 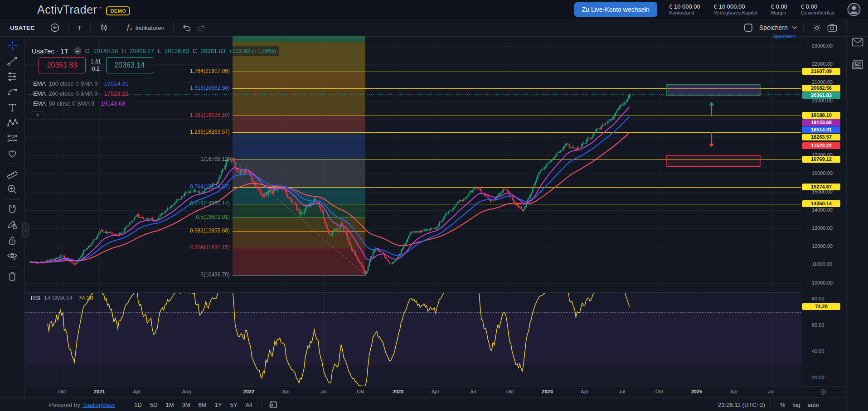 I want to click on auto-scale-button: auto, so click(x=813, y=405).